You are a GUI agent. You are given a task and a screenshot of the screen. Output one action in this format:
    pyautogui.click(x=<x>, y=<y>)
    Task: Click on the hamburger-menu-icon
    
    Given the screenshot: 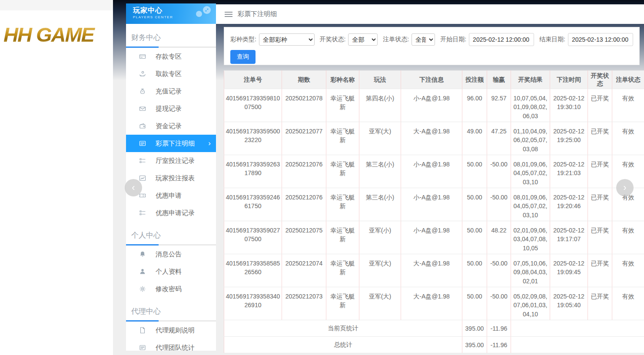 What is the action you would take?
    pyautogui.click(x=229, y=14)
    